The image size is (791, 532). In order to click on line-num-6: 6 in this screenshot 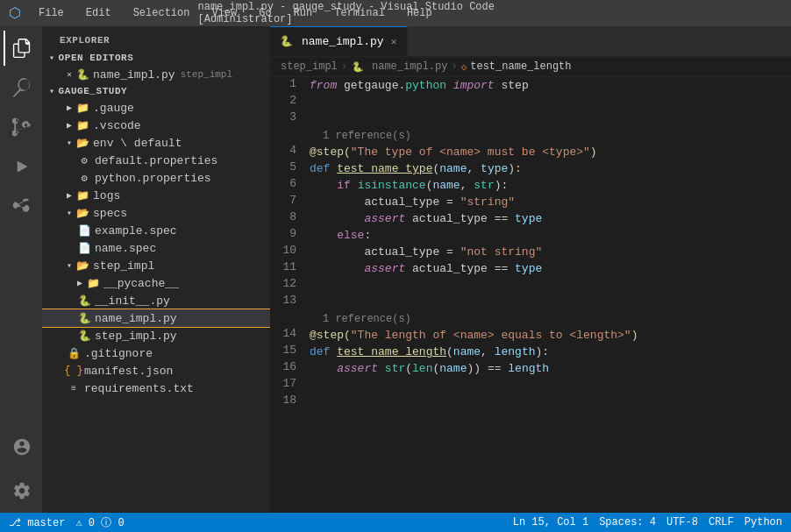, I will do `click(289, 184)`.